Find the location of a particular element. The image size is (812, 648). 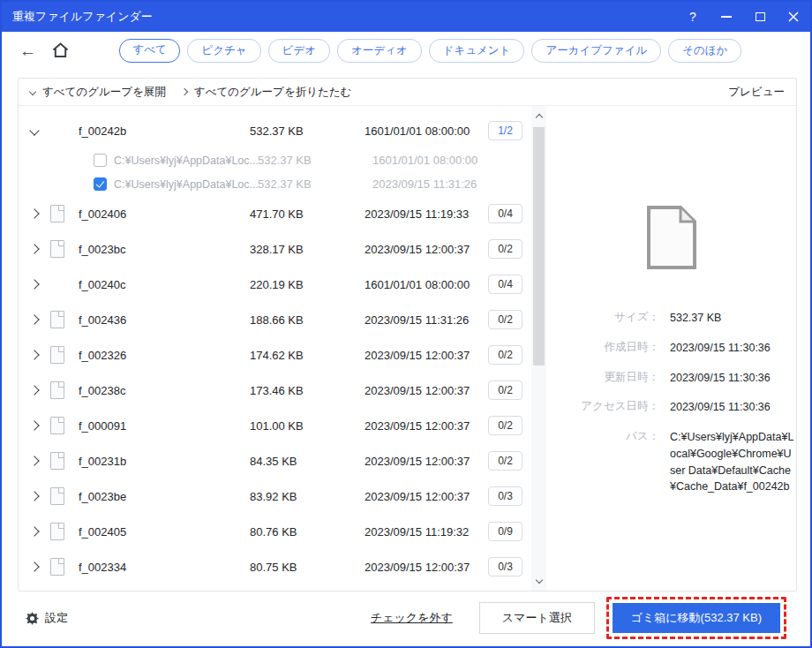

tab-archives: アーカイブファイル is located at coordinates (597, 51).